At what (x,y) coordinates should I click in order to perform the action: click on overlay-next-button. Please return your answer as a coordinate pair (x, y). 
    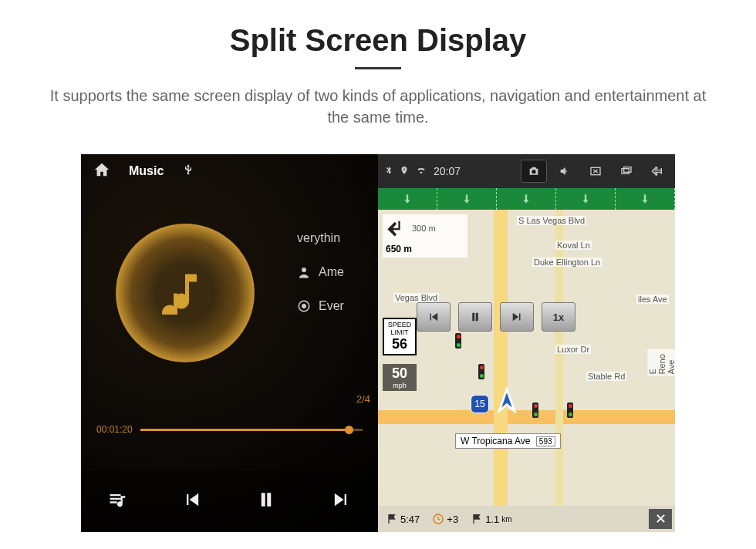
    Looking at the image, I should click on (517, 317).